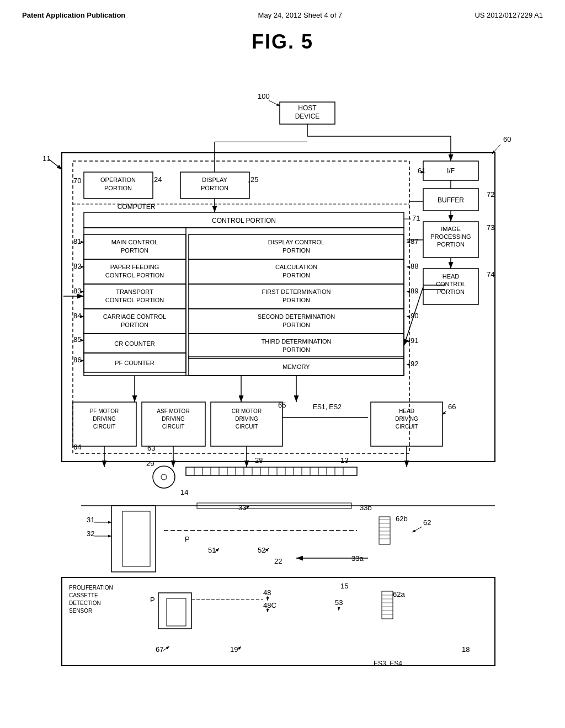 The height and width of the screenshot is (728, 565). I want to click on svg-text: PAPER FEEDING, so click(135, 267).